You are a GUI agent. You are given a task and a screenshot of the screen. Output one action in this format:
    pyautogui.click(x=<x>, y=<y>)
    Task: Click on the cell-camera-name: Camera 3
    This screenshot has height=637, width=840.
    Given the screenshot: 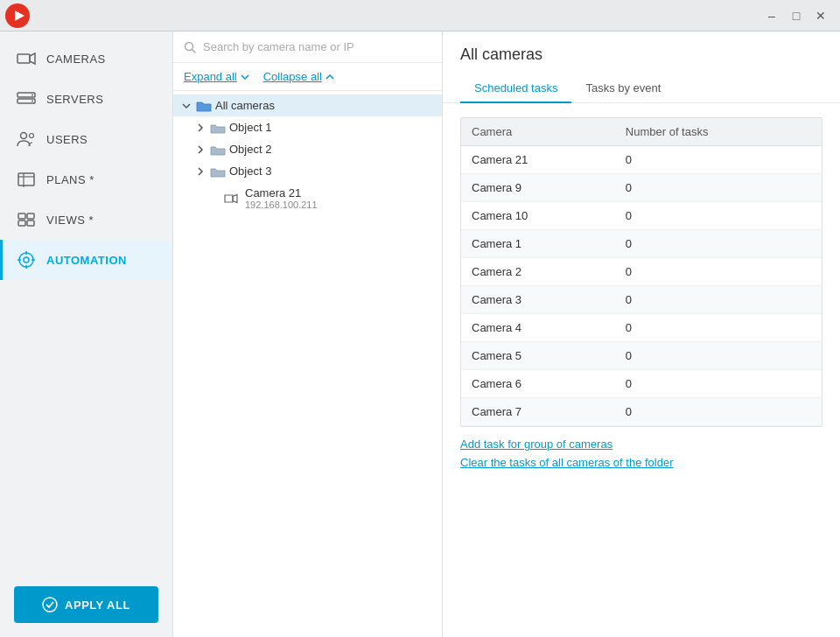 What is the action you would take?
    pyautogui.click(x=538, y=300)
    